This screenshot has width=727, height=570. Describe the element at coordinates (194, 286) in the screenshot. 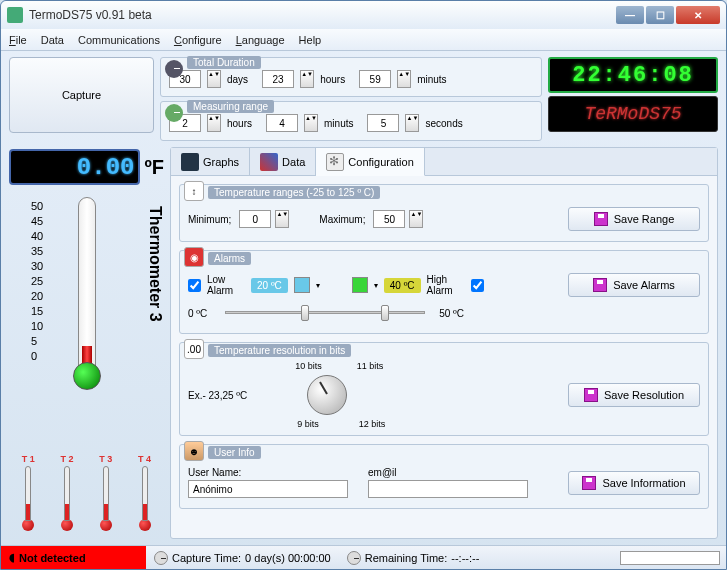

I see `low-alarm-checkbox` at that location.